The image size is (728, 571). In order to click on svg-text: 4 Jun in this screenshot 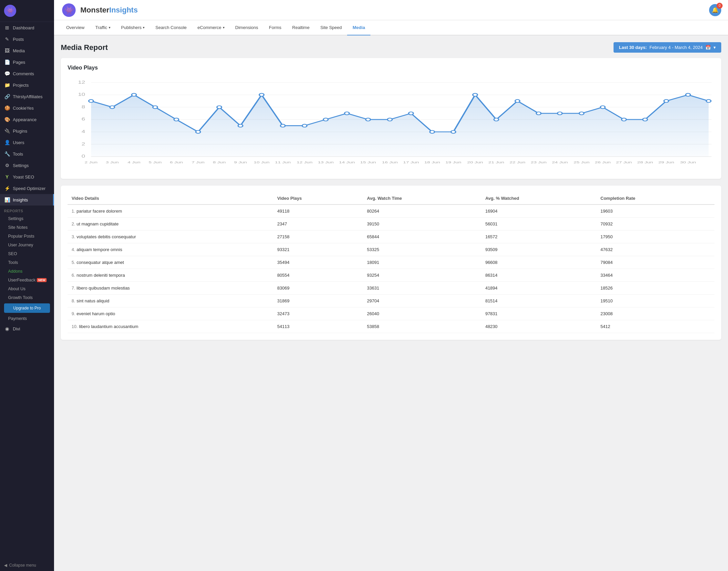, I will do `click(134, 163)`.